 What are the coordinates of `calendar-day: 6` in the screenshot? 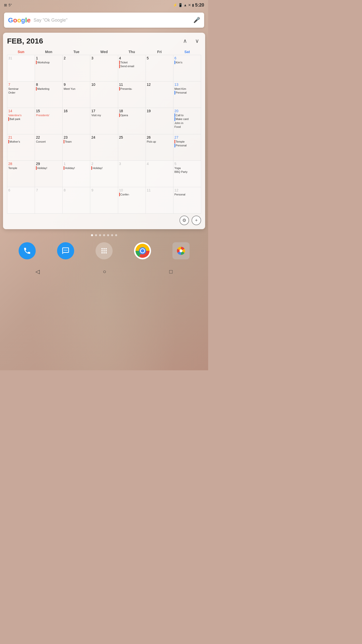 It's located at (21, 200).